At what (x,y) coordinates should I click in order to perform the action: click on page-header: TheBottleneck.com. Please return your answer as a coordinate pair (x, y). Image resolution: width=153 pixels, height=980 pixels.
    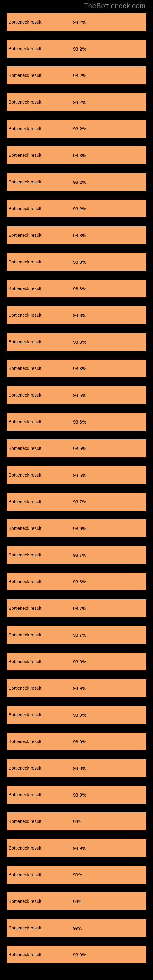
    Looking at the image, I should click on (76, 7).